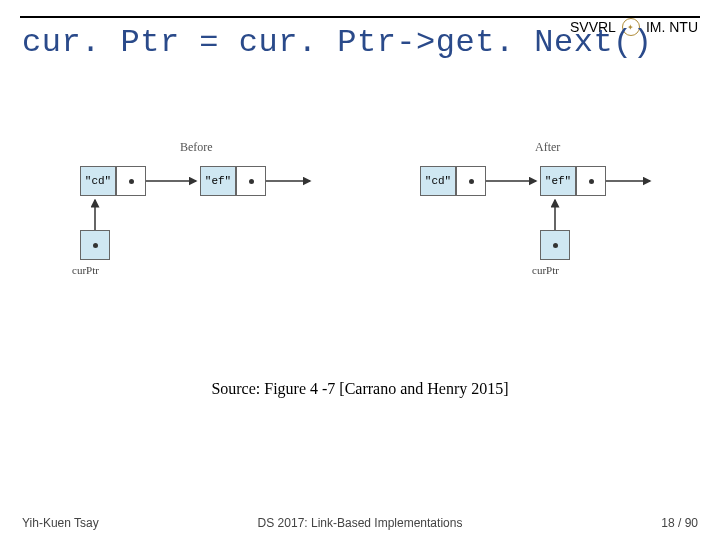 The height and width of the screenshot is (540, 720). Describe the element at coordinates (338, 42) in the screenshot. I see `slide-title: cur. Ptr = cur. Ptr->get. Next()` at that location.